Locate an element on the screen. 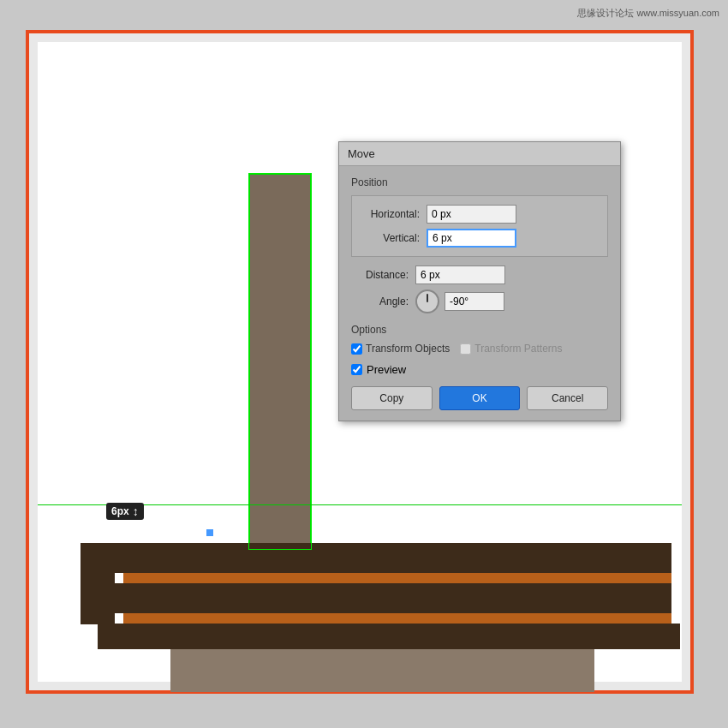 This screenshot has width=728, height=728. transform-objects-checkbox is located at coordinates (356, 349).